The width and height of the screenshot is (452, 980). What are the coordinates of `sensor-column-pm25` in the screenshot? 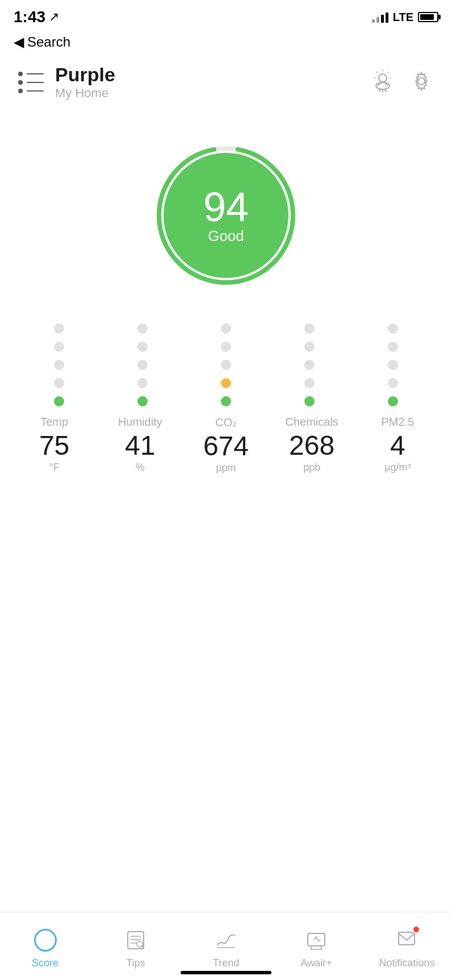 It's located at (393, 365).